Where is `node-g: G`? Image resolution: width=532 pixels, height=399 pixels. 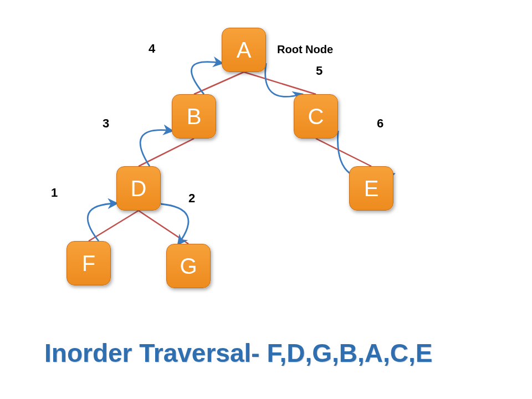
node-g: G is located at coordinates (188, 266).